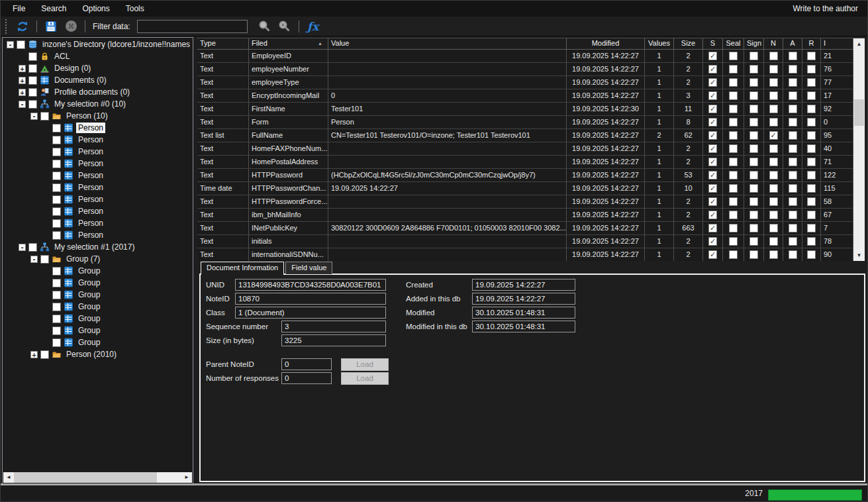  Describe the element at coordinates (71, 26) in the screenshot. I see `cancel-button` at that location.